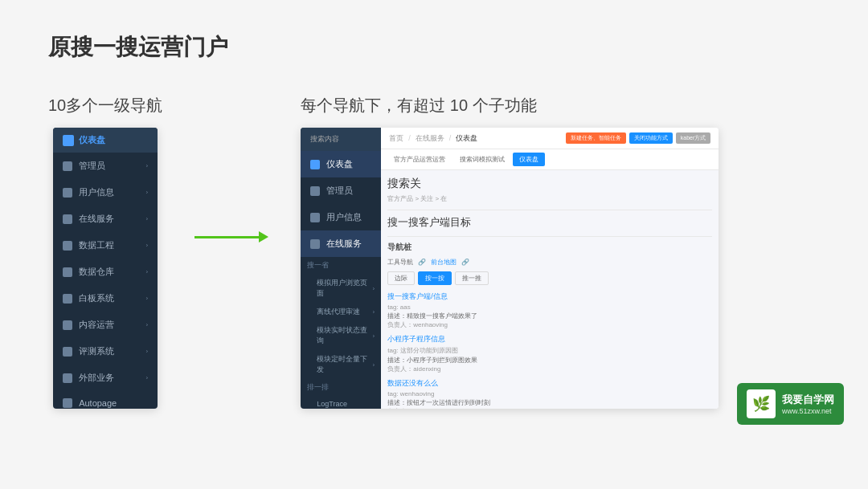 This screenshot has height=489, width=868. What do you see at coordinates (105, 377) in the screenshot?
I see `sidebar-item-external: 外部业务 ›` at bounding box center [105, 377].